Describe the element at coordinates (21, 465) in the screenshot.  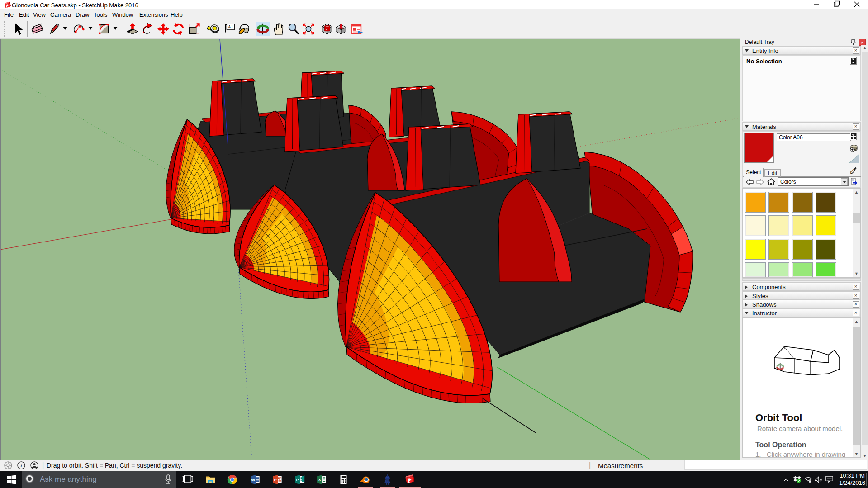
I see `svg-text: i` at that location.